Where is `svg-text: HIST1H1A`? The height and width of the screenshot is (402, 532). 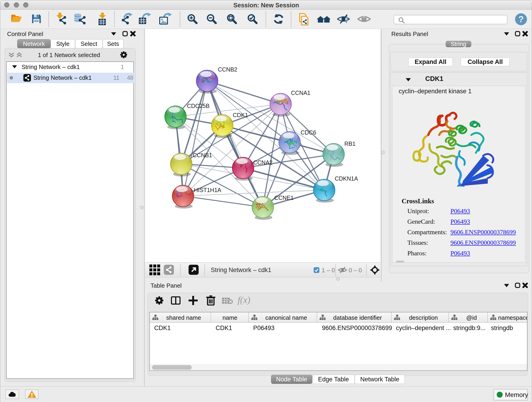 svg-text: HIST1H1A is located at coordinates (208, 190).